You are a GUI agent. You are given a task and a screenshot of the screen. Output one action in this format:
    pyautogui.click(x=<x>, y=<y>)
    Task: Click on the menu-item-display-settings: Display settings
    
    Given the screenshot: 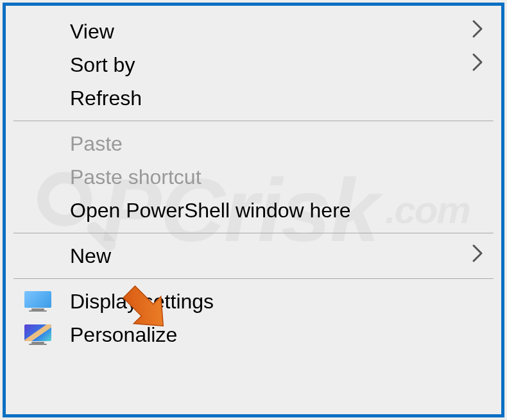 What is the action you would take?
    pyautogui.click(x=254, y=301)
    